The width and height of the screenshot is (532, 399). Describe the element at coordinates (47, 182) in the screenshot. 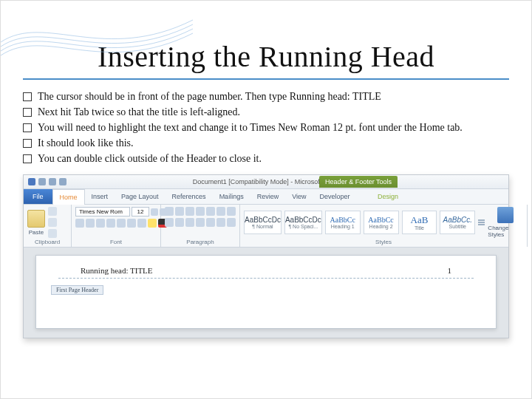

I see `quick-access-toolbar` at that location.